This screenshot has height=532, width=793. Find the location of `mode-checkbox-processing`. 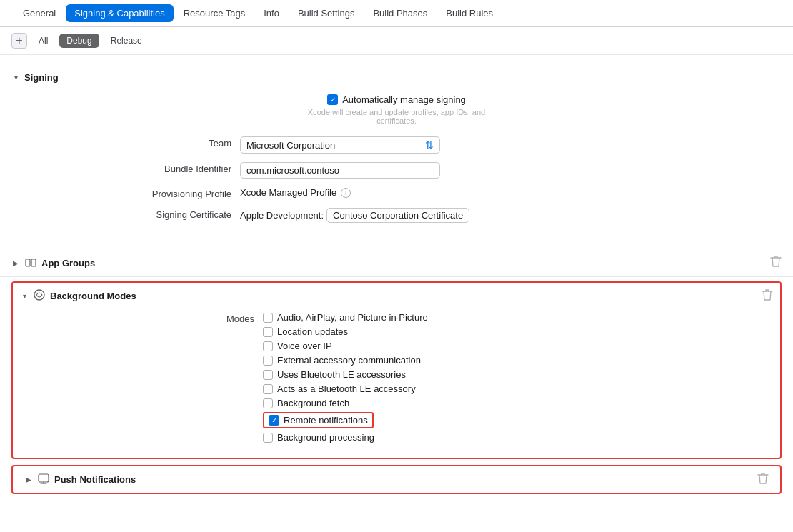

mode-checkbox-processing is located at coordinates (268, 438).